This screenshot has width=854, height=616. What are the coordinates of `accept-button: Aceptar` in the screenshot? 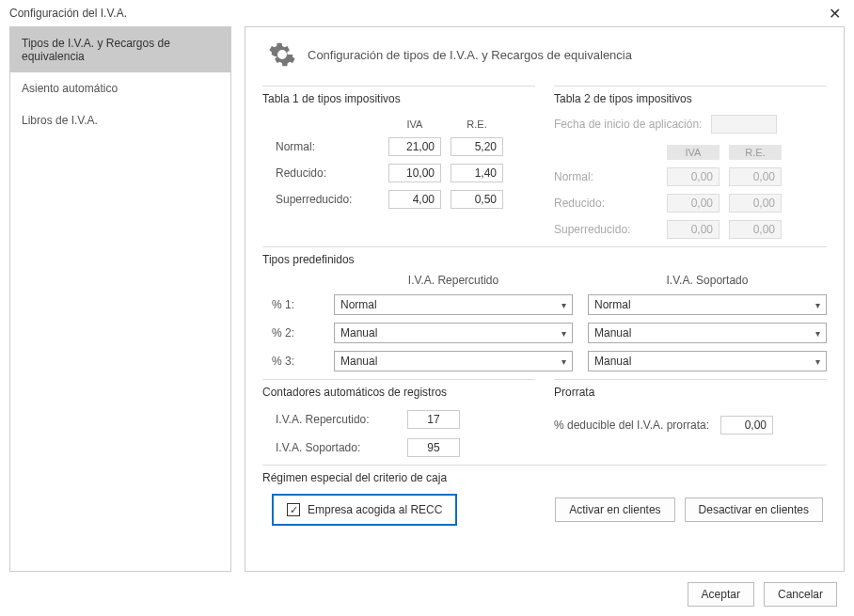 It's located at (720, 594).